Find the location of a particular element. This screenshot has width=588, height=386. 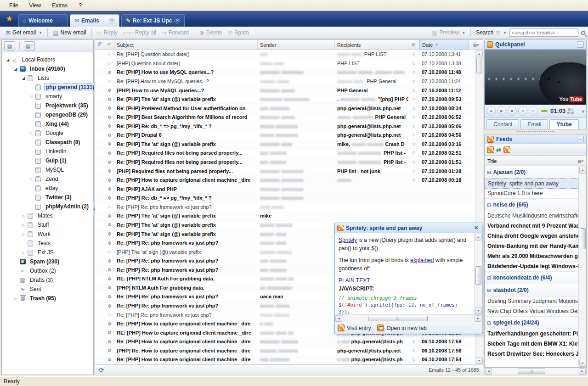

sidebar-item-inbox-49160-: ◢✉Inbox (49160) is located at coordinates (48, 69).